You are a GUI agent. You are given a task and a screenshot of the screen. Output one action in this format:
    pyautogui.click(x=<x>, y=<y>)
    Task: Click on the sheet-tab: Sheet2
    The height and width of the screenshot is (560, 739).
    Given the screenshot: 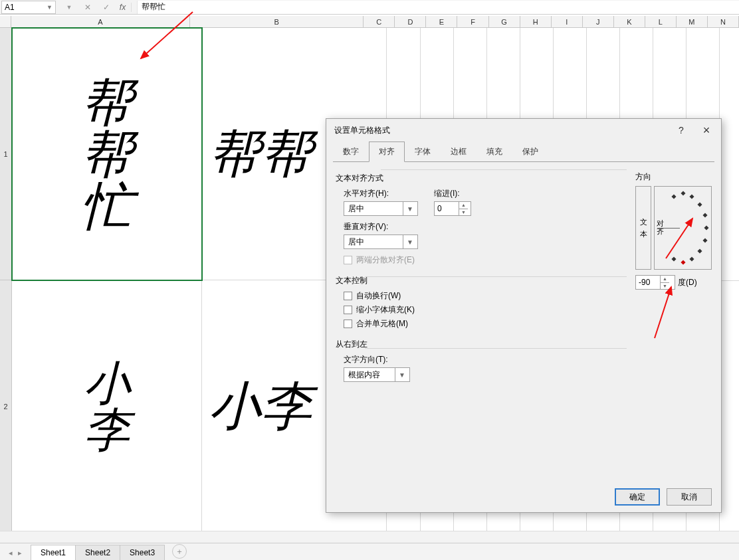 What is the action you would take?
    pyautogui.click(x=98, y=553)
    